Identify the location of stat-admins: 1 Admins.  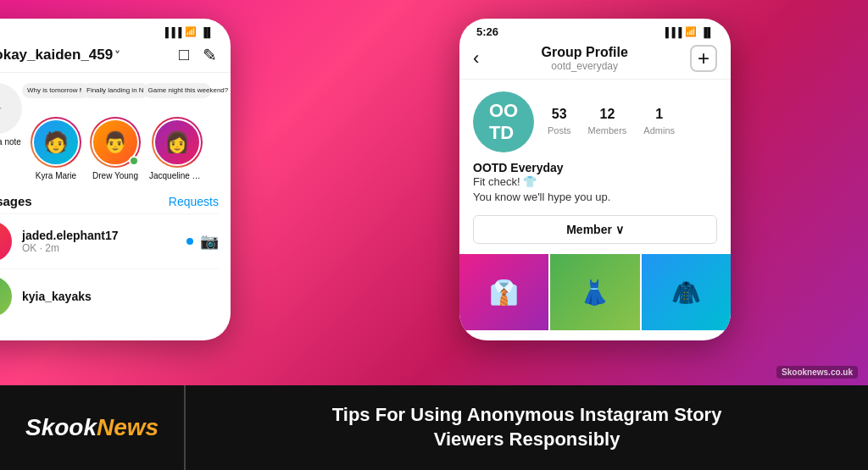
(659, 122).